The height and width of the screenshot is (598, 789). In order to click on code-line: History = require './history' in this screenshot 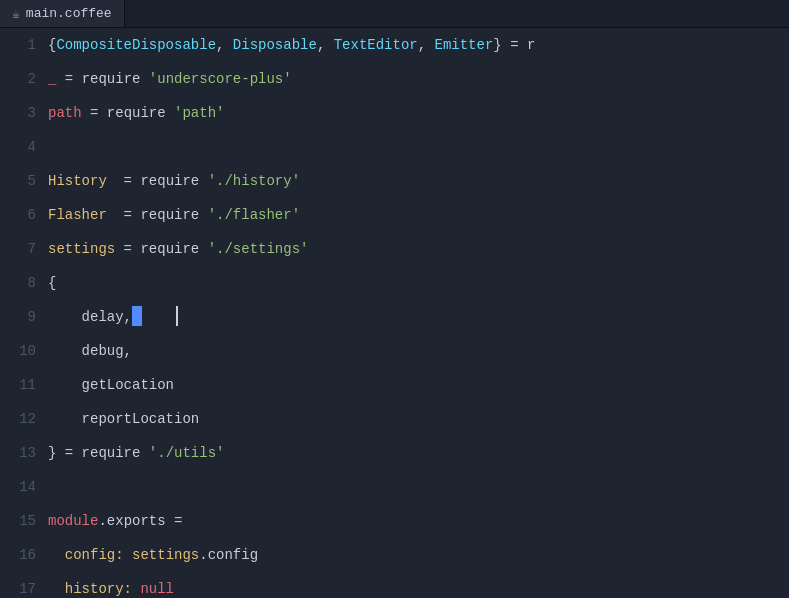, I will do `click(418, 181)`.